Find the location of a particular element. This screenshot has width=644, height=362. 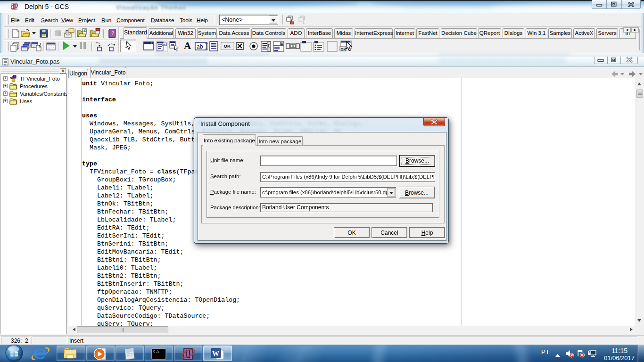

svg-text: OK is located at coordinates (227, 46).